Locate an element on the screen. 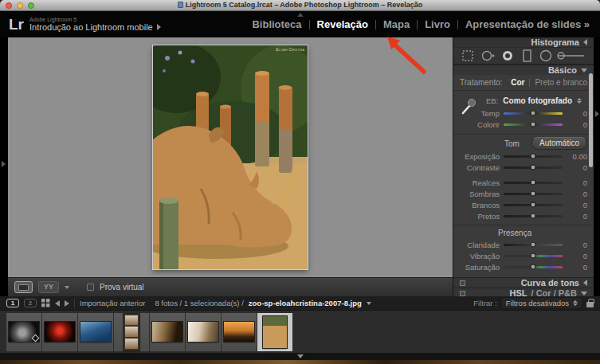 This screenshot has width=600, height=364. thumb-sepia-smoke is located at coordinates (167, 331).